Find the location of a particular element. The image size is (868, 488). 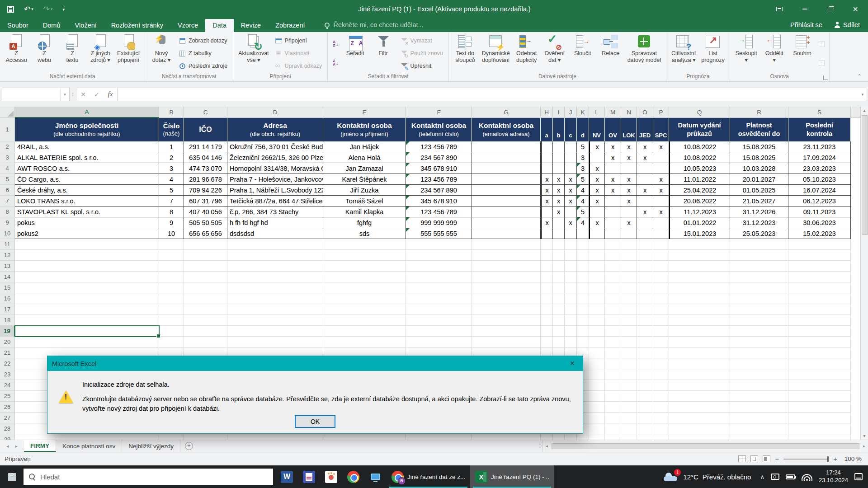

header-cell-R: Platnostosvědčení do is located at coordinates (760, 130).